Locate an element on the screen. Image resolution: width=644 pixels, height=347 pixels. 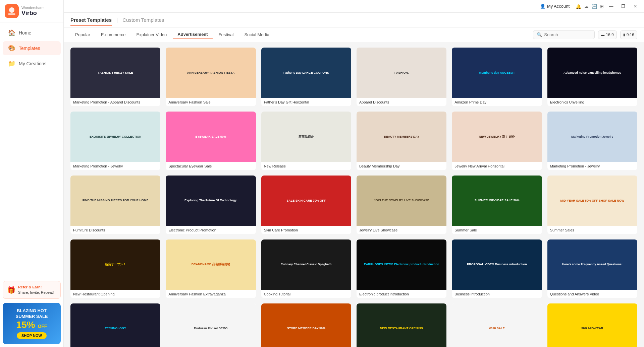
template-card: BEAUTY MEMBERS'DAYBeauty Membership Day is located at coordinates (401, 141).